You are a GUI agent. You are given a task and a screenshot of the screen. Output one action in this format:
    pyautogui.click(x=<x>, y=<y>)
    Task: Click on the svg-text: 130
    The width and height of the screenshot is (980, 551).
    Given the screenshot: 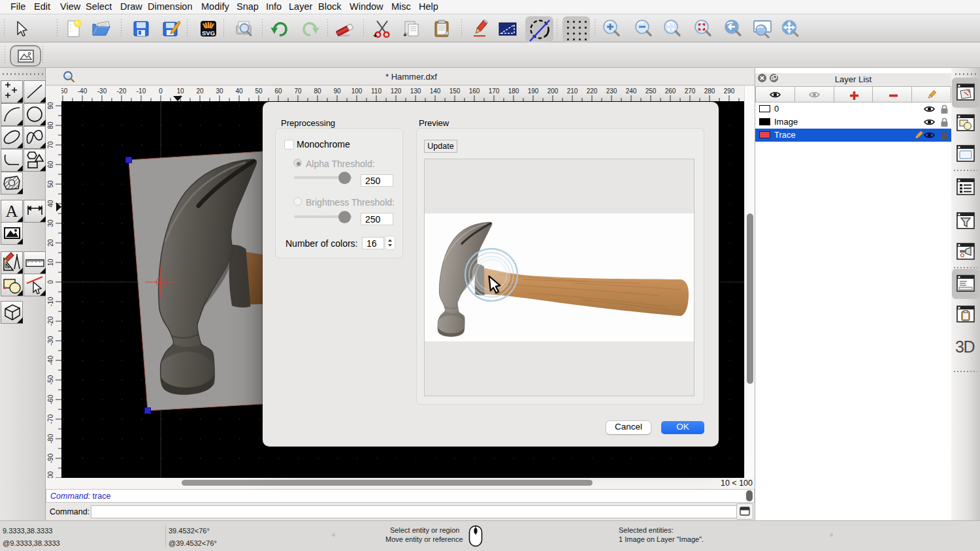 What is the action you would take?
    pyautogui.click(x=416, y=91)
    